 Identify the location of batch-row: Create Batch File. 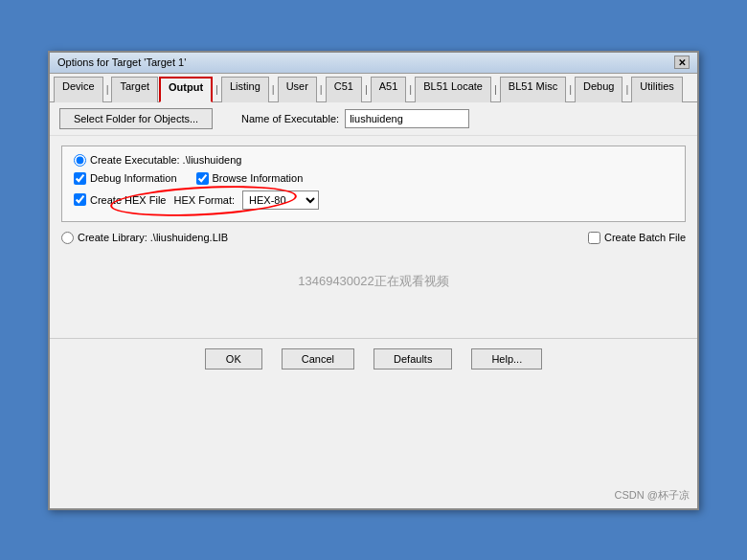
(637, 237).